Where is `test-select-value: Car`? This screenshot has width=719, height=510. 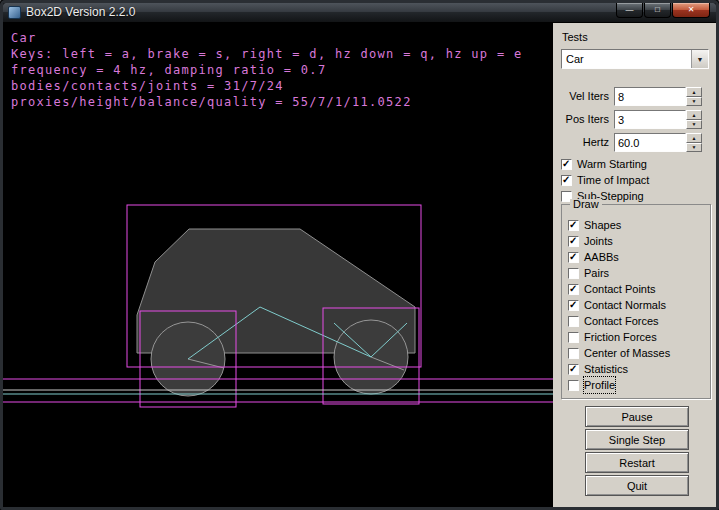 test-select-value: Car is located at coordinates (626, 59).